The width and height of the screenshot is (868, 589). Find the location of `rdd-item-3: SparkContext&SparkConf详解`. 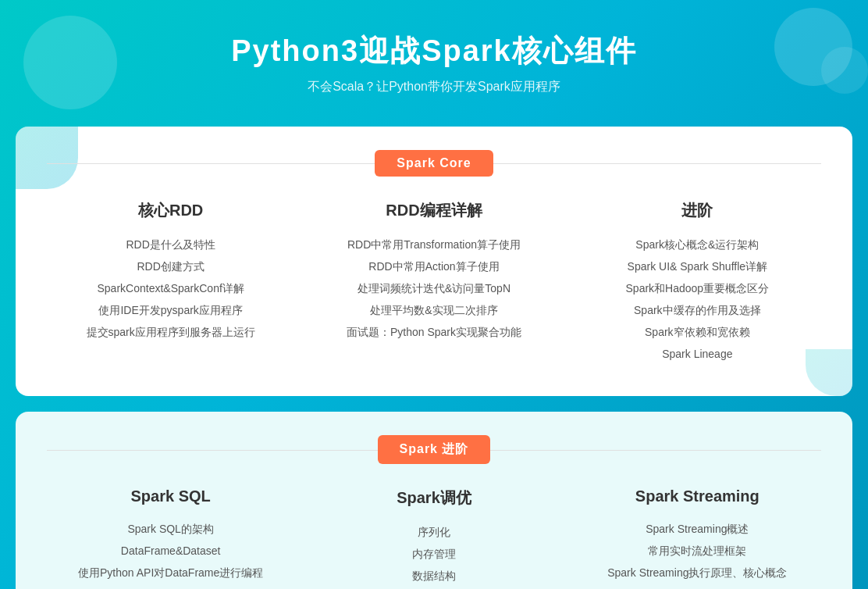

rdd-item-3: SparkContext&SparkConf详解 is located at coordinates (170, 288).